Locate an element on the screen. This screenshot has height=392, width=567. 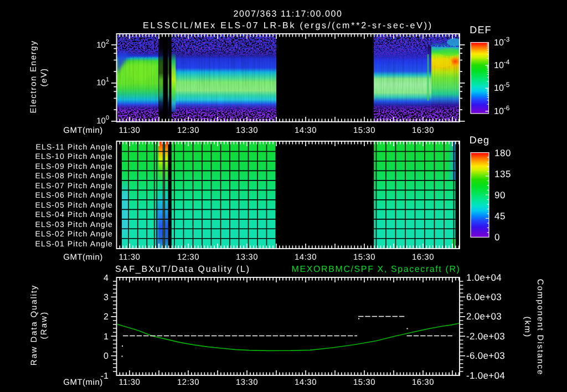
svg-text: (eV) is located at coordinates (44, 78).